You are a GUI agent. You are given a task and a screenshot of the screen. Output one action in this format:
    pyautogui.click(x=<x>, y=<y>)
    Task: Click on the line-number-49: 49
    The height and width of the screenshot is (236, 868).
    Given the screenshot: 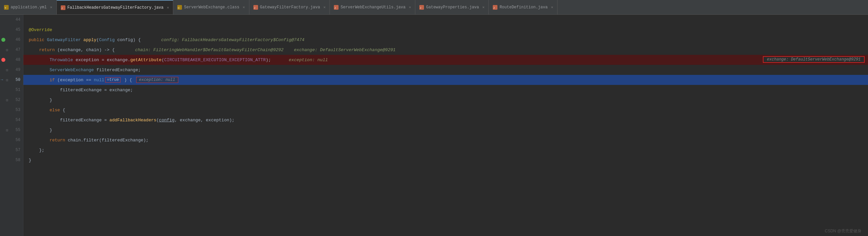 What is the action you would take?
    pyautogui.click(x=18, y=70)
    